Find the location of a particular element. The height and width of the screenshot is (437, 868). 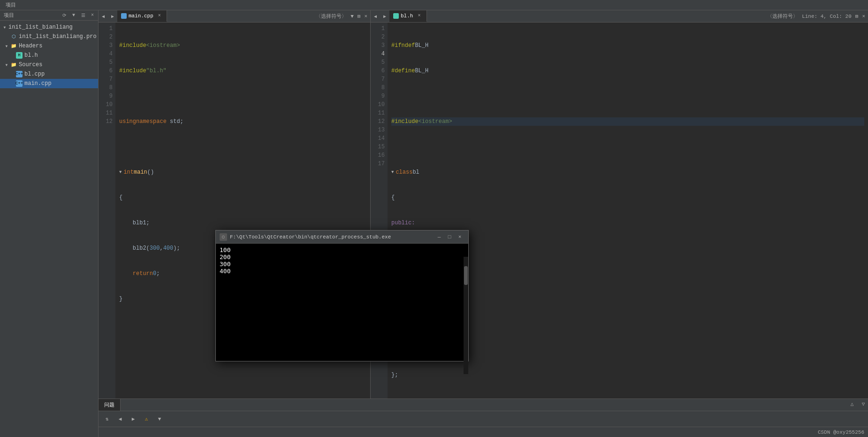

rt-tab-bar-right: 〈选择符号〉 Line: 4, Col: 20 ⊞ × is located at coordinates (816, 16).